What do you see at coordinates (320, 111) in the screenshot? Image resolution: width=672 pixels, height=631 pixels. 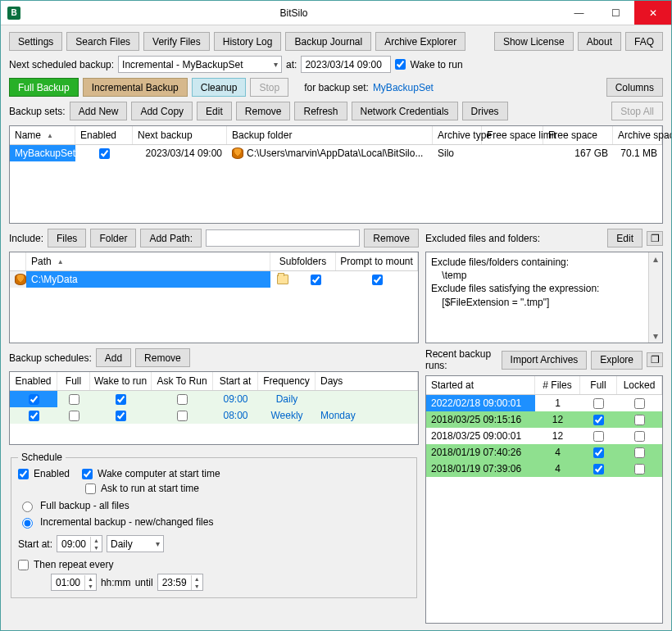 I see `refresh-sets-button: Refresh` at bounding box center [320, 111].